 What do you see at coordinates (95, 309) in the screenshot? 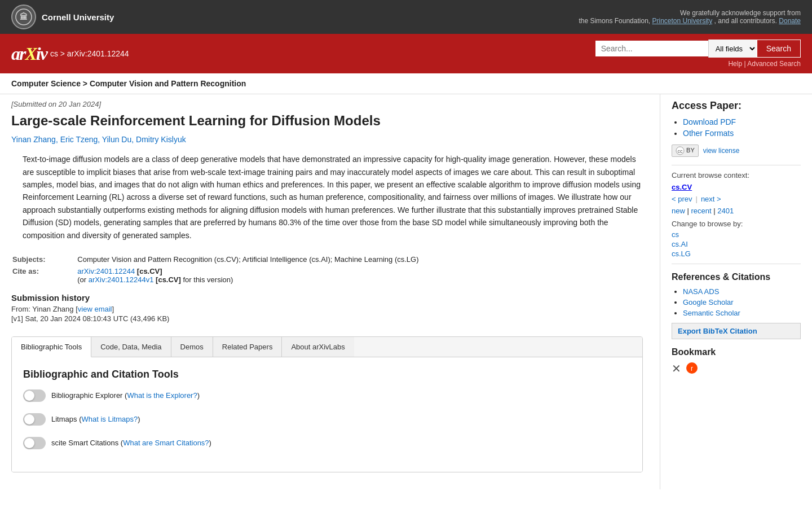
I see `view-email-link: view email` at bounding box center [95, 309].